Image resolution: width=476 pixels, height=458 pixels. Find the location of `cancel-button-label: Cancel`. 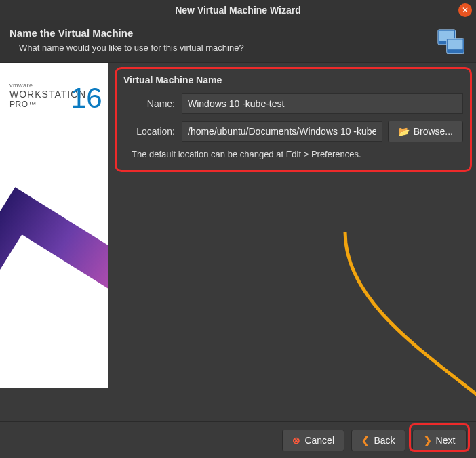

cancel-button-label: Cancel is located at coordinates (319, 440).